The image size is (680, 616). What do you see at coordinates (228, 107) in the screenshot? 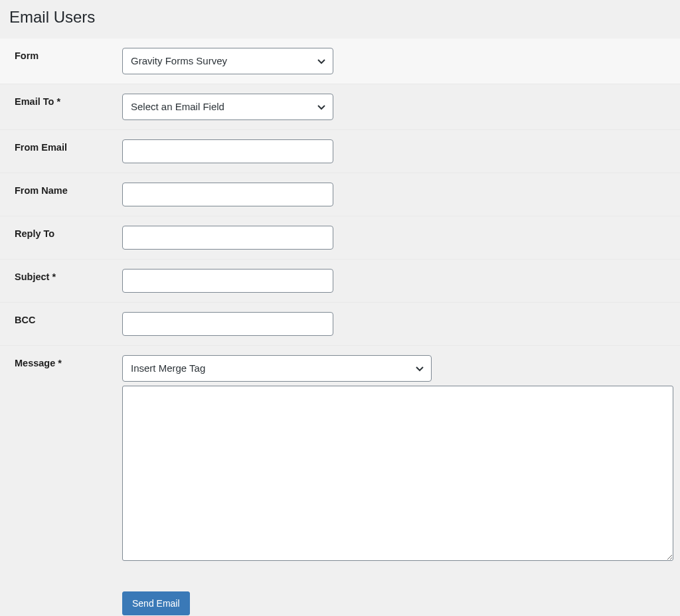
I see `email-to-select: Select an Email Field` at bounding box center [228, 107].